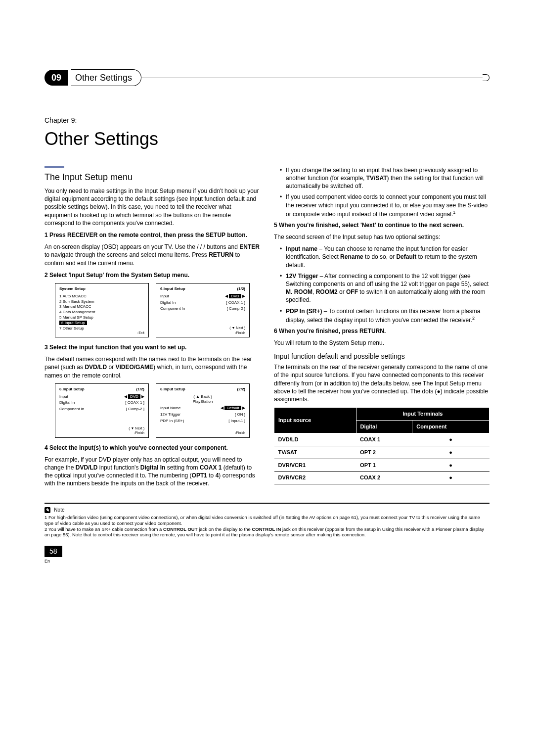 This screenshot has height=756, width=534. What do you see at coordinates (382, 465) in the screenshot?
I see `table-row: DVR/VCR1 OPT 1 ●` at bounding box center [382, 465].